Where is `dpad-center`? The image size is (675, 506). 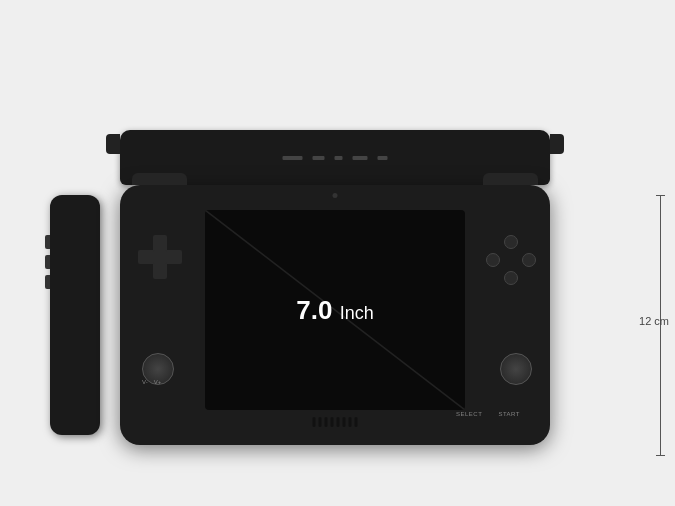 dpad-center is located at coordinates (160, 257).